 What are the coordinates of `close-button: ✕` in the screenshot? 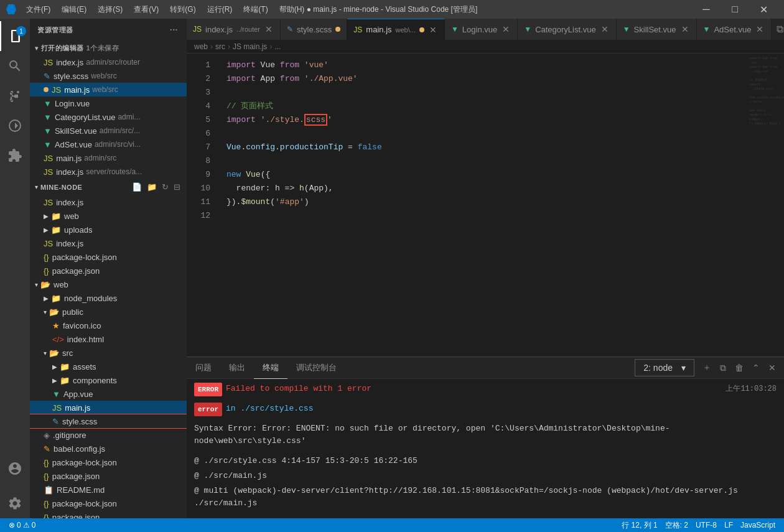 It's located at (763, 9).